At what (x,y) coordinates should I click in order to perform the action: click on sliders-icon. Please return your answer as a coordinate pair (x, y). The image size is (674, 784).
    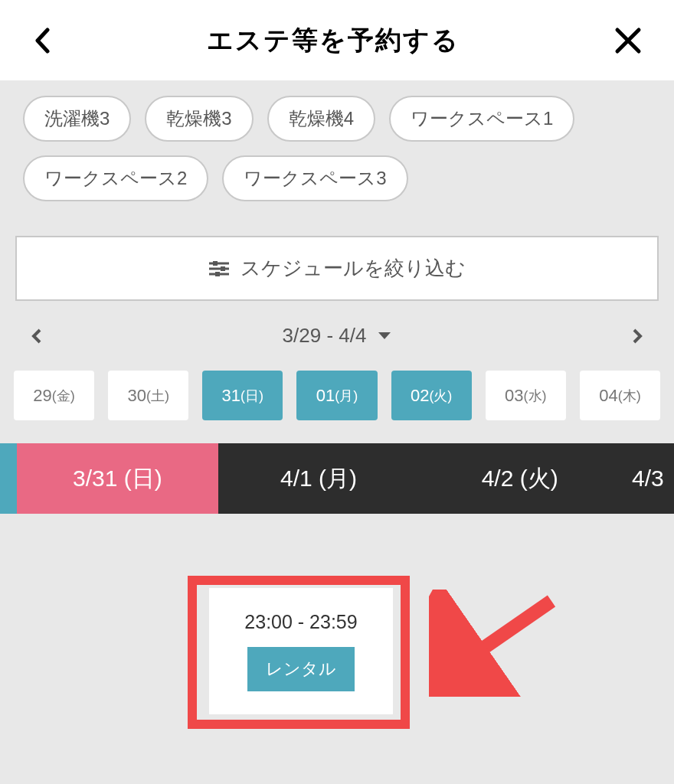
    Looking at the image, I should click on (219, 269).